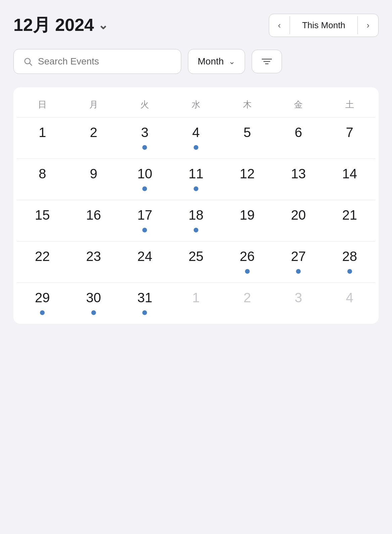 The width and height of the screenshot is (392, 534). I want to click on day-number: 25, so click(196, 256).